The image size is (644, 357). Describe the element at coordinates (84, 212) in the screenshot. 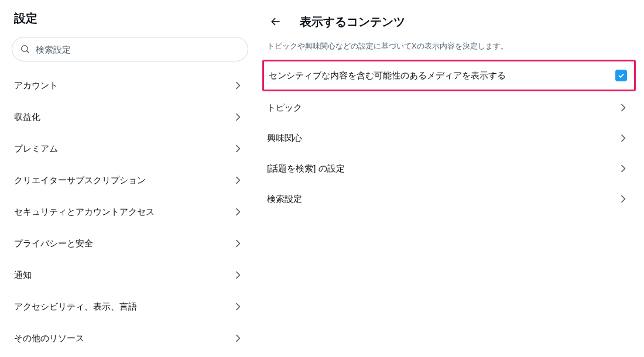

I see `sidebar-item-label: セキュリティとアカウントアクセス` at that location.